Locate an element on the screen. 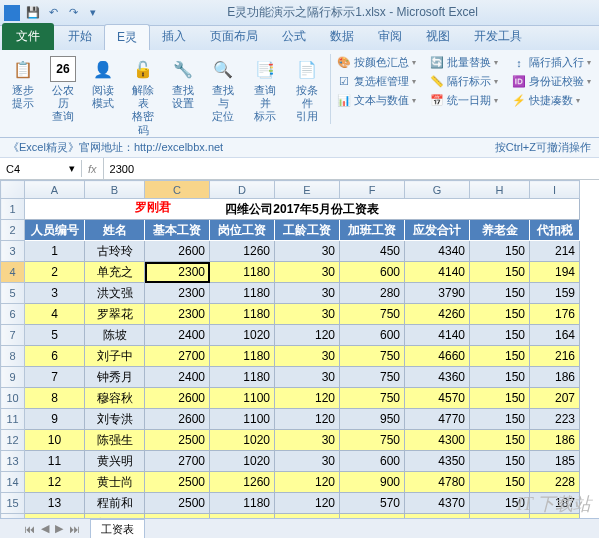 The height and width of the screenshot is (538, 599). tab-8: 开发工具 is located at coordinates (498, 37).